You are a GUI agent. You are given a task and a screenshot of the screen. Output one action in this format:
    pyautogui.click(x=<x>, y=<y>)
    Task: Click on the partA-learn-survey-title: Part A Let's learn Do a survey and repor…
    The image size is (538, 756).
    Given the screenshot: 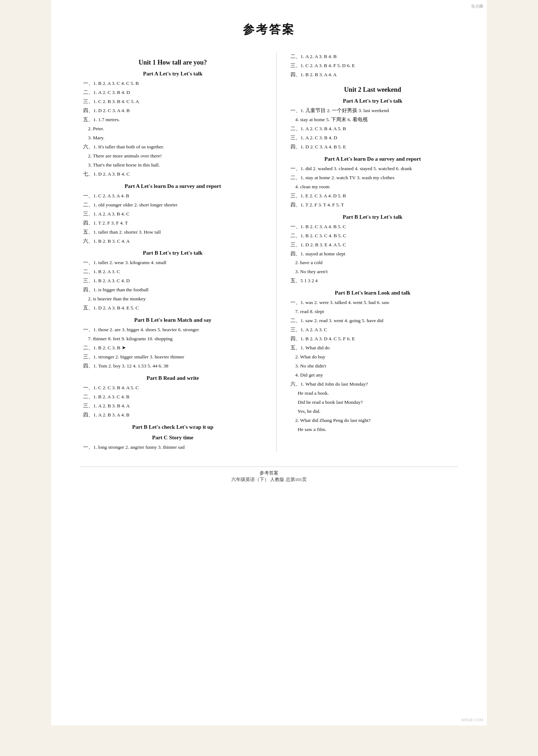 What is the action you would take?
    pyautogui.click(x=173, y=186)
    